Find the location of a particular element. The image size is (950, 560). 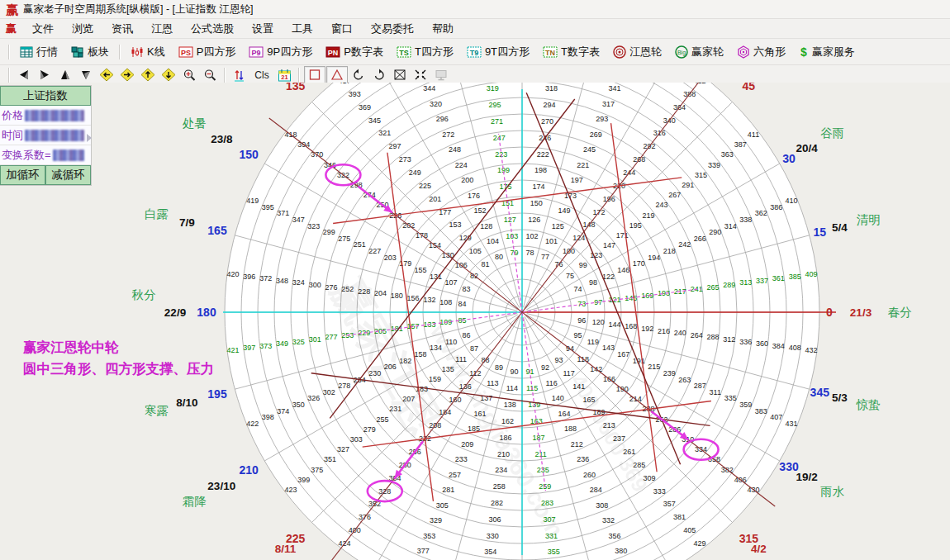

calendar-button: 21 is located at coordinates (284, 74).